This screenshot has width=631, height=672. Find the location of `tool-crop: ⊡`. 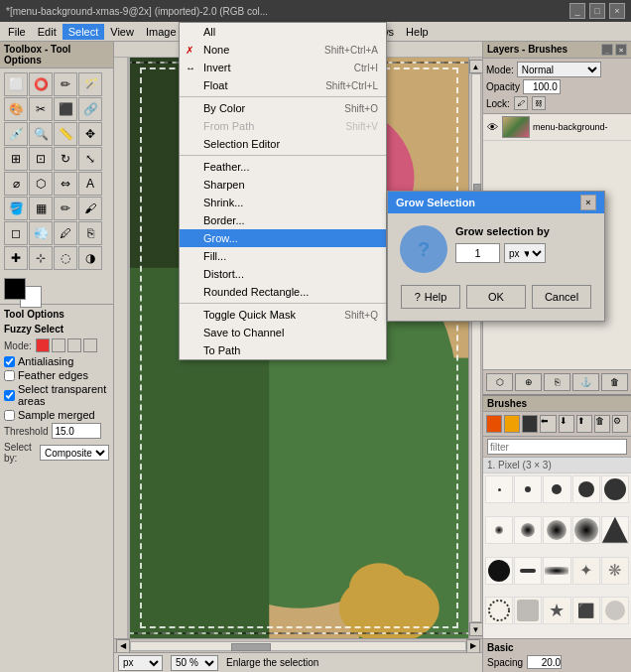

tool-crop: ⊡ is located at coordinates (41, 159).